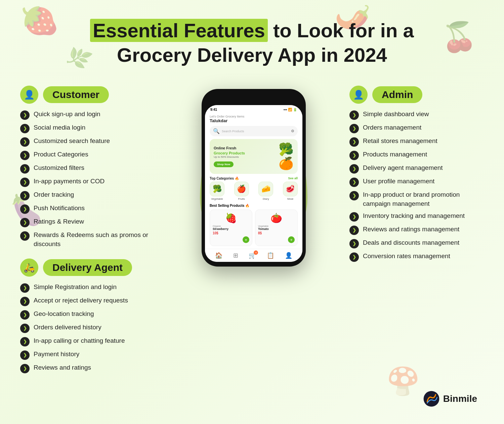 The image size is (504, 424). Describe the element at coordinates (417, 95) in the screenshot. I see `admin-section-header: 👤 Admin` at that location.